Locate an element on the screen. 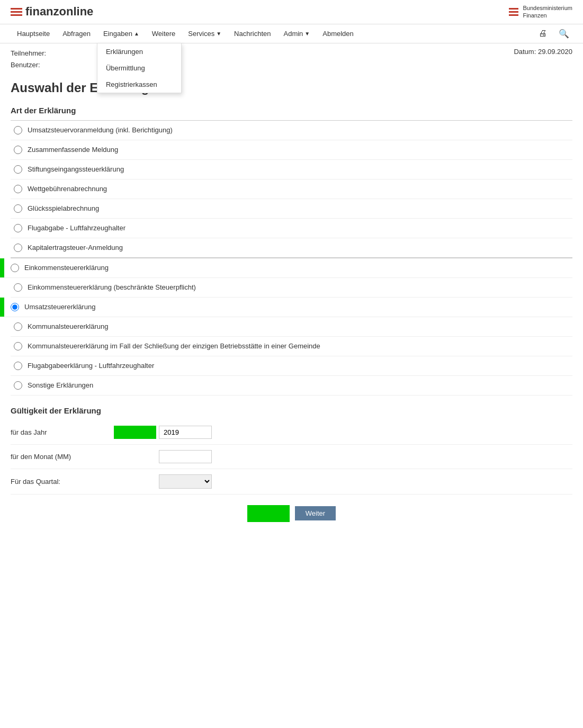  nav-eingaben-dropdown: Eingaben ▲ Erklärungen Übermittlung Regi… is located at coordinates (121, 34).